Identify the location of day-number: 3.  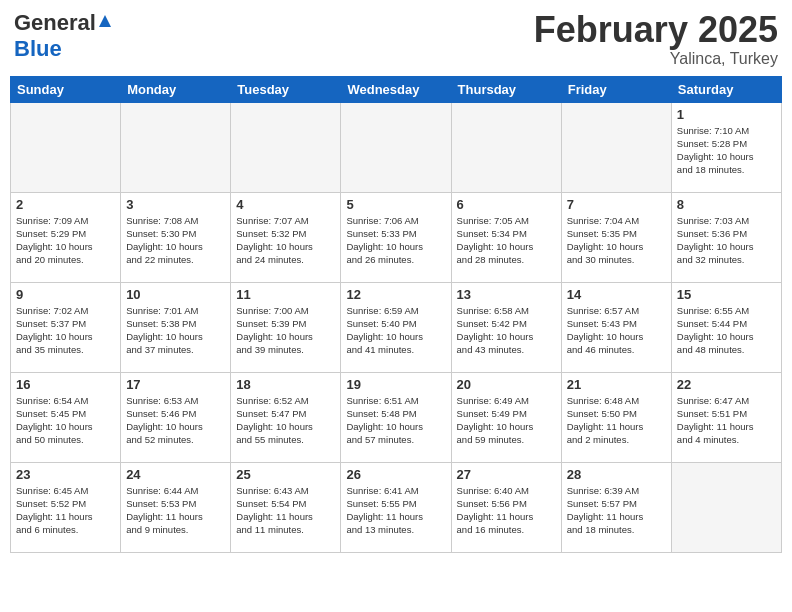
(176, 204).